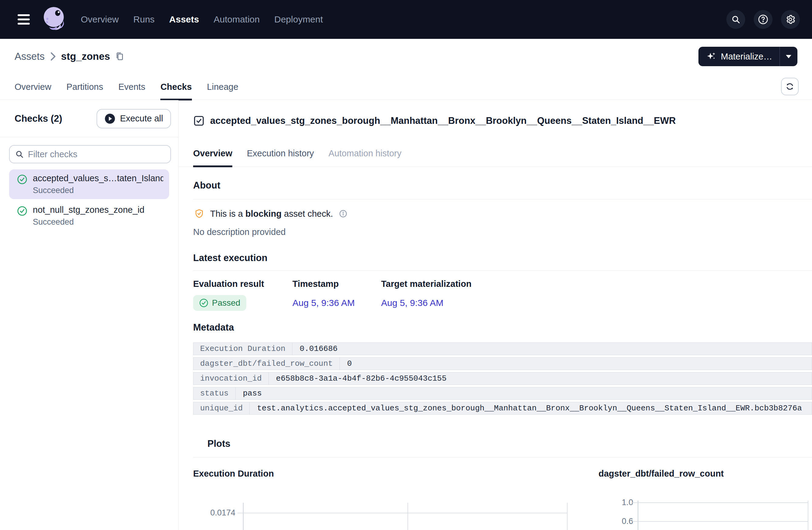  I want to click on latest-execution-heading: Latest execution, so click(503, 258).